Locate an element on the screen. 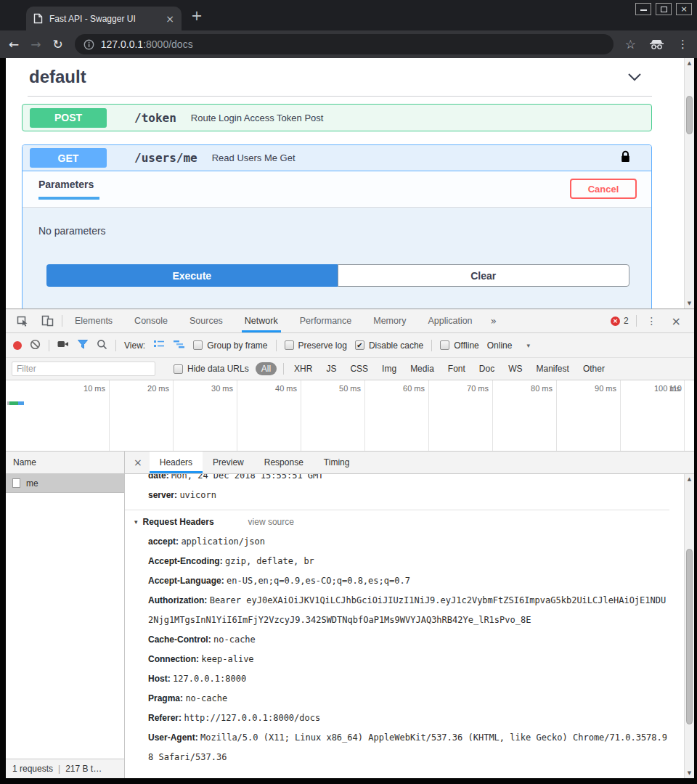 Image resolution: width=697 pixels, height=784 pixels. section-title: Request Headers is located at coordinates (179, 523).